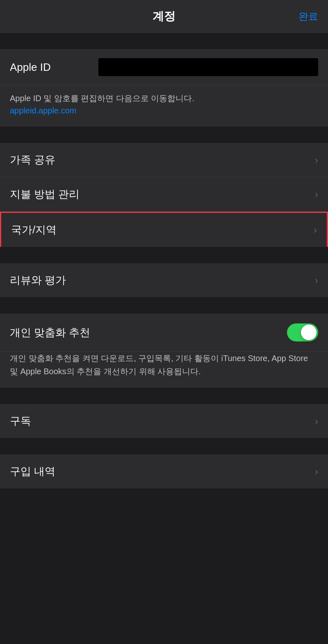 This screenshot has width=328, height=644. What do you see at coordinates (33, 160) in the screenshot?
I see `family-sharing-label: 가족 공유` at bounding box center [33, 160].